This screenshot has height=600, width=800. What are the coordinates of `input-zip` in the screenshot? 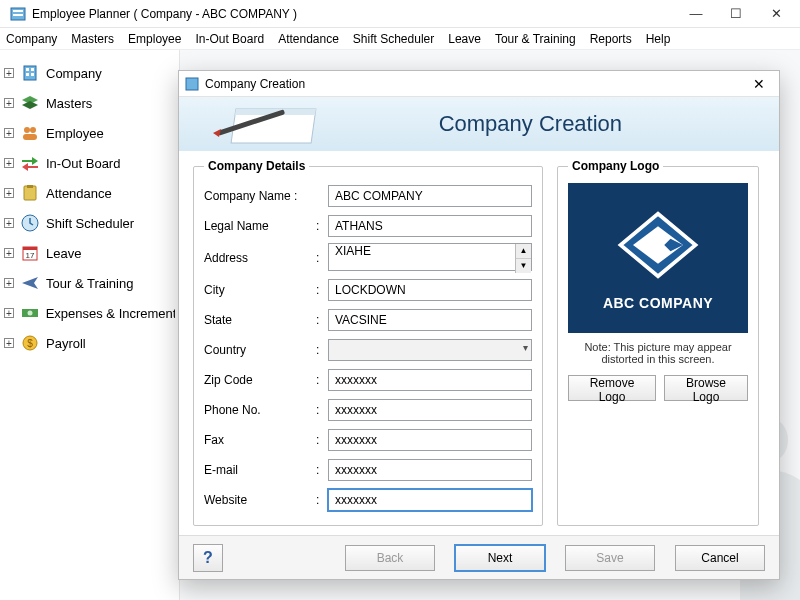 It's located at (430, 380).